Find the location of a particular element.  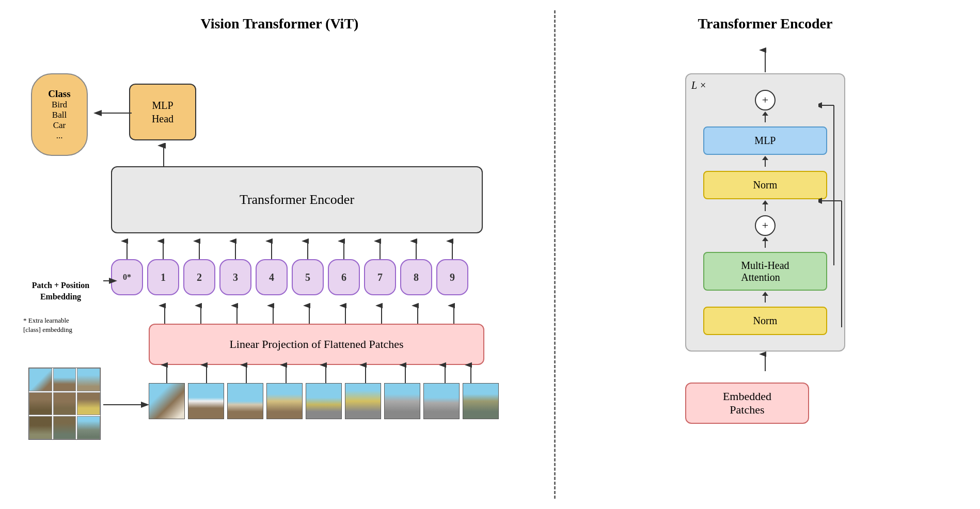

token-2: 2 is located at coordinates (199, 277).